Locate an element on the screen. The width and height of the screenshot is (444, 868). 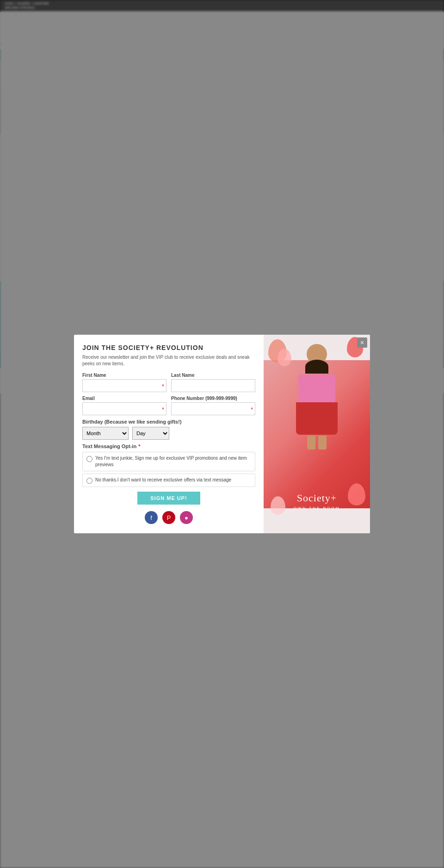
facebook-icon: f is located at coordinates (151, 518).